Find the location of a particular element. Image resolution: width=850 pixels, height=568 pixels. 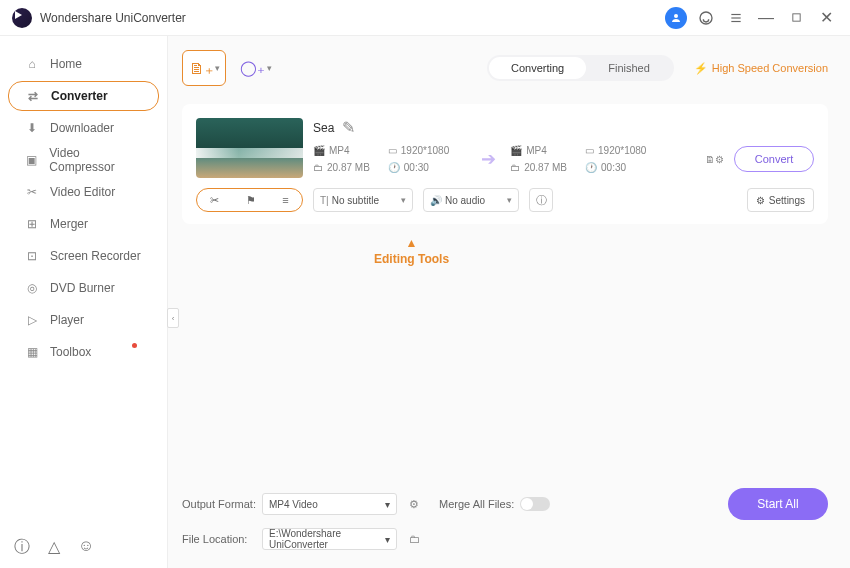

scissors-icon: ✂ is located at coordinates (32, 192).